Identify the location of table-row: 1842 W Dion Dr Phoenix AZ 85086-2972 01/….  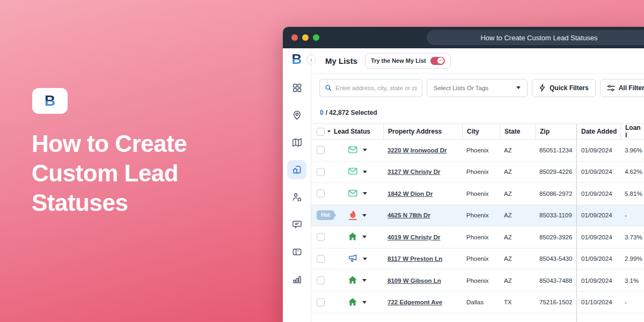
(478, 194).